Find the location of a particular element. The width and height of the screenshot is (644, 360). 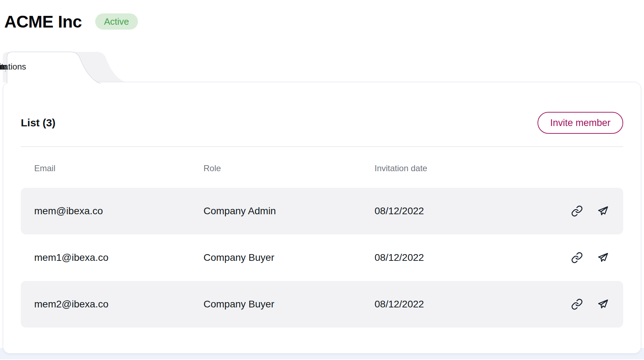

table-row: mem1@ibexa.co Company Buyer 08/12/2022 is located at coordinates (322, 258).